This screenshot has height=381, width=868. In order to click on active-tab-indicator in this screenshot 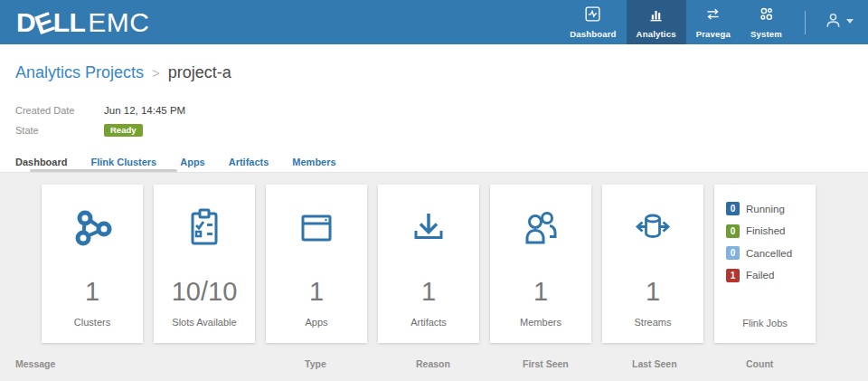, I will do `click(103, 170)`.